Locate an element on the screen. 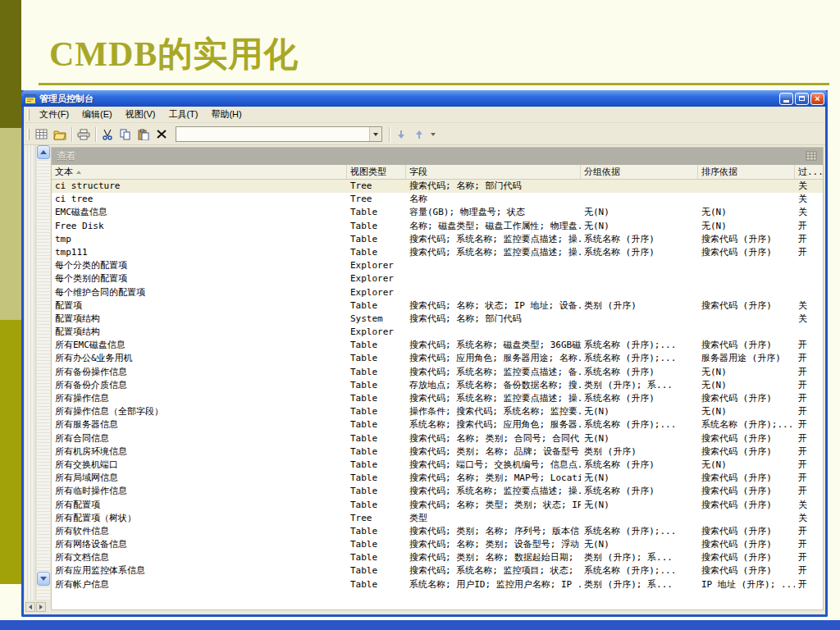 Image resolution: width=840 pixels, height=630 pixels. move-down-button is located at coordinates (401, 135).